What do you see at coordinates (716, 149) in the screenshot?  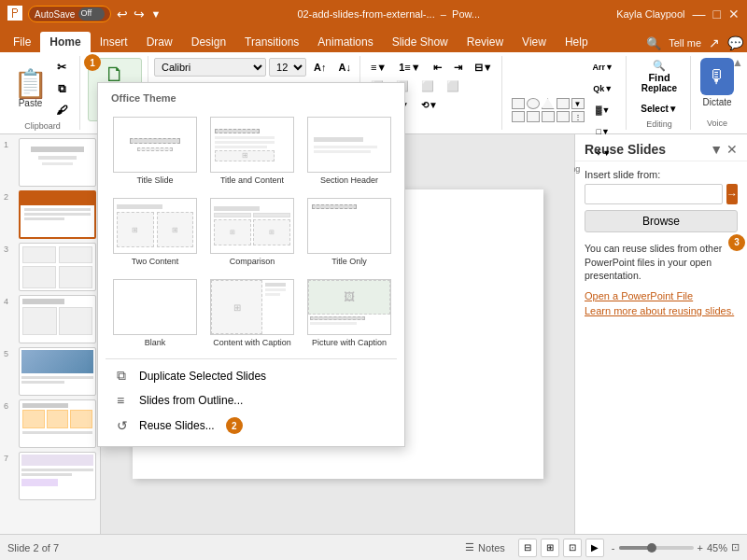 I see `reuse-dropdown-icon: ▼` at bounding box center [716, 149].